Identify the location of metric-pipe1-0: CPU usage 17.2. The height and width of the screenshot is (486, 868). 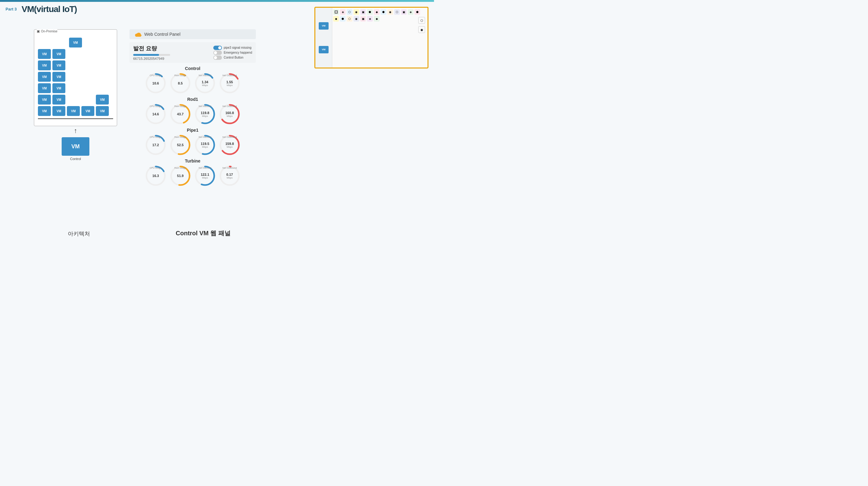
(156, 145).